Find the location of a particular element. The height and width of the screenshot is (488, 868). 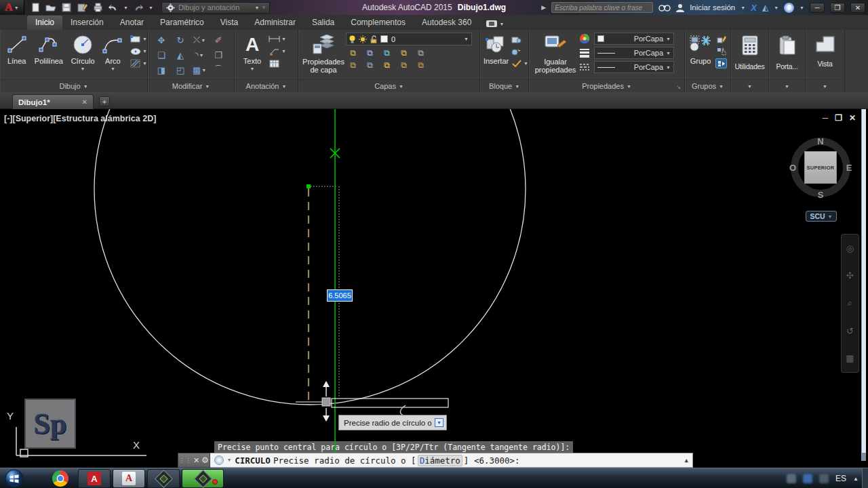

viewport-restore-icon: ❐ is located at coordinates (838, 118).